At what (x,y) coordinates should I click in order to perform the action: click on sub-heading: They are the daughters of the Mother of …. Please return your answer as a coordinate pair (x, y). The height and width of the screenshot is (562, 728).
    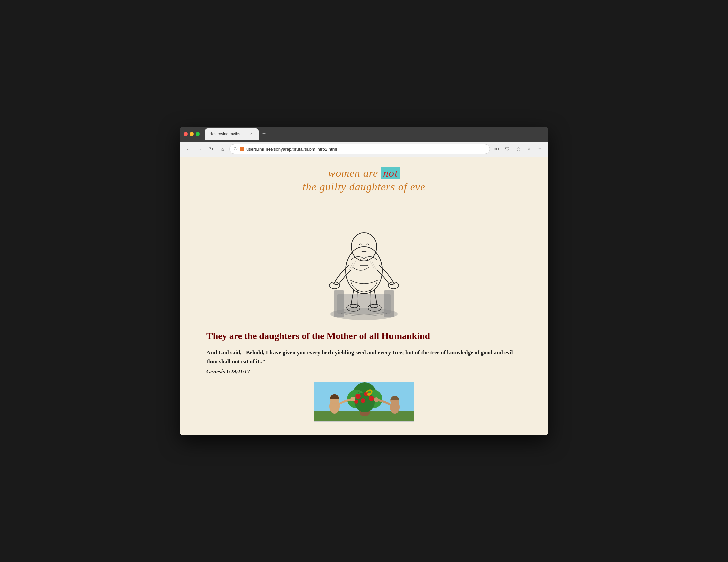
    Looking at the image, I should click on (364, 336).